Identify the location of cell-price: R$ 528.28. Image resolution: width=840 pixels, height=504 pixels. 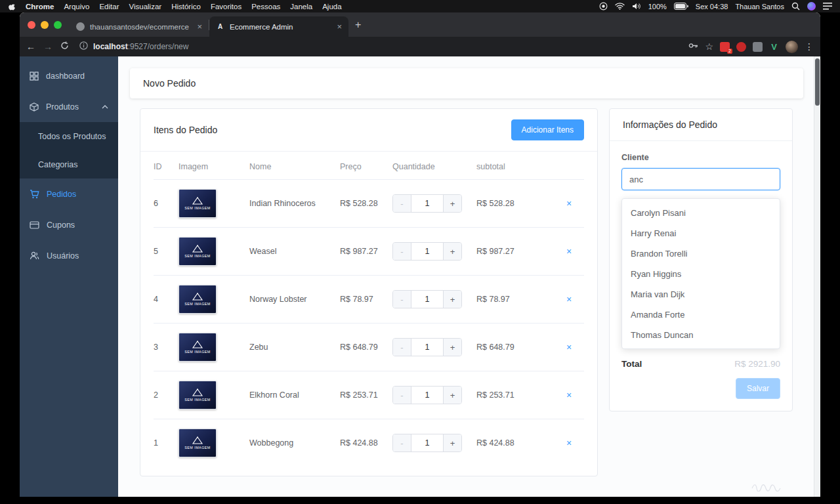
(366, 203).